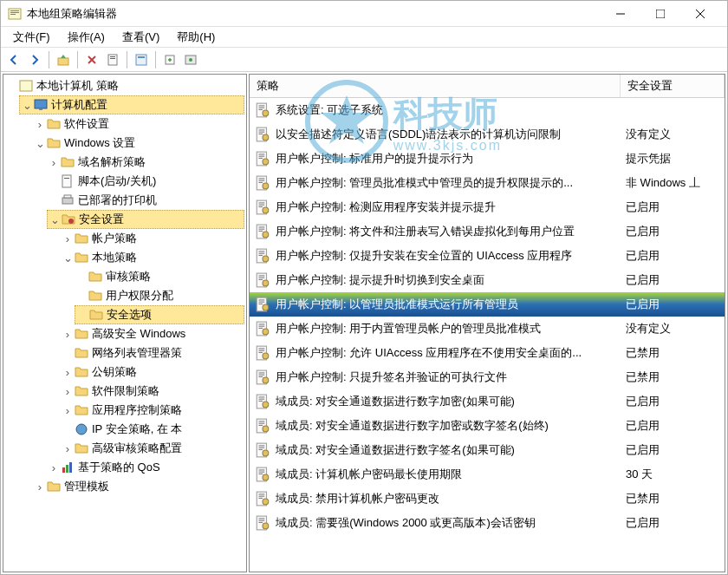 The image size is (728, 575). I want to click on list-row: 系统设置: 可选子系统, so click(487, 110).